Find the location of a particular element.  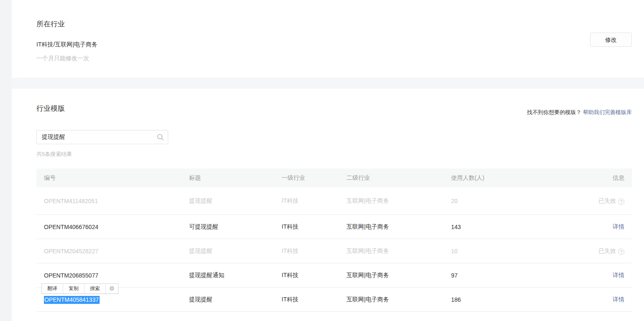

table-row: OPENTM411482051提现提醒IT科技互联网|电子商务20已失效? is located at coordinates (334, 201).